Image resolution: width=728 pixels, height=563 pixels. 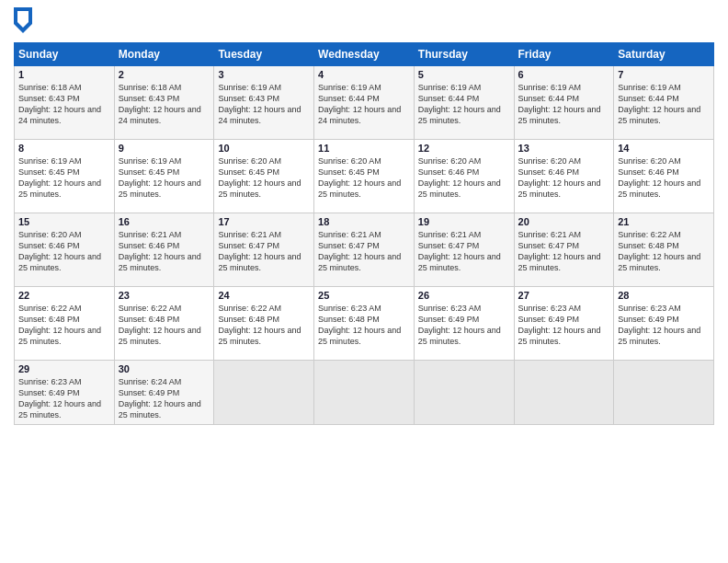 What do you see at coordinates (564, 148) in the screenshot?
I see `day-number: 13` at bounding box center [564, 148].